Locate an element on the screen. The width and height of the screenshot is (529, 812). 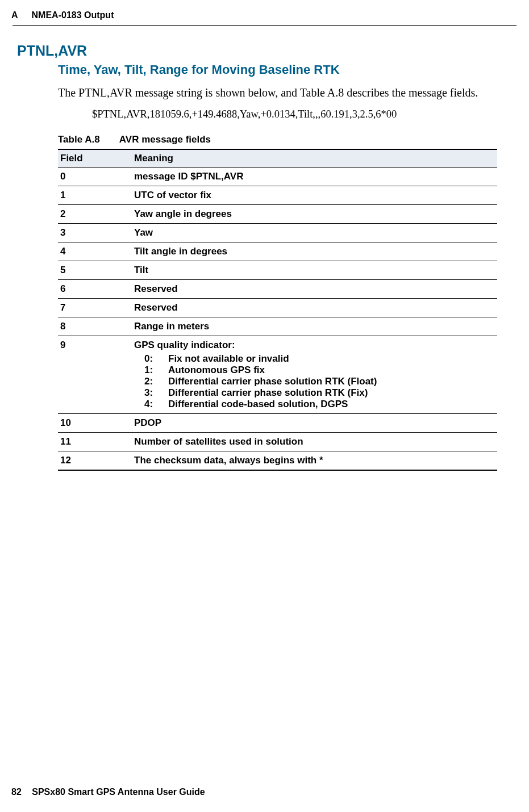
field-cell: 7 is located at coordinates (95, 308).